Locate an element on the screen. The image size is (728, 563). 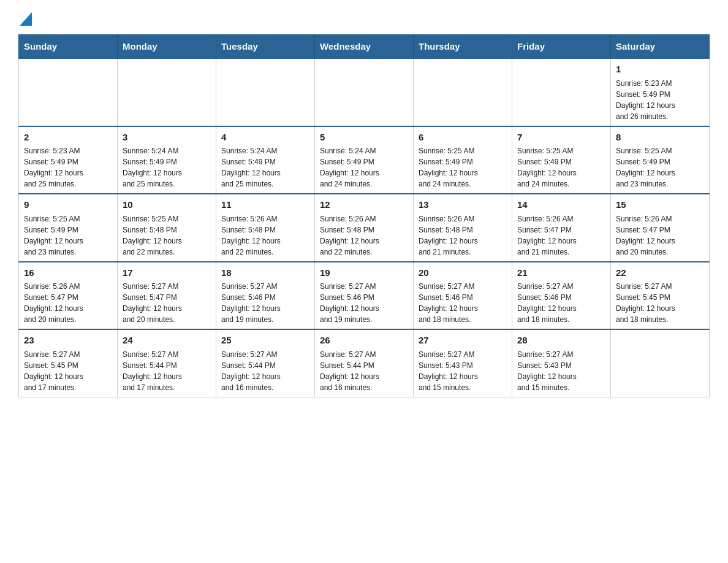
calendar-cell: 24Sunrise: 5:27 AM Sunset: 5:44 PM Dayli… is located at coordinates (167, 363).